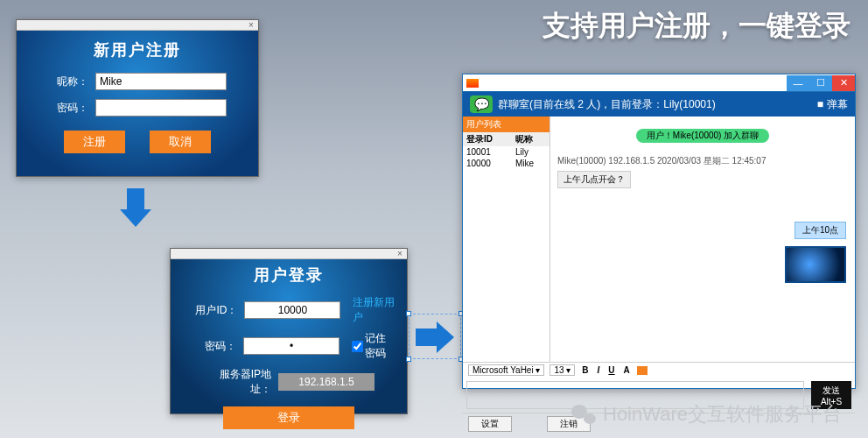  Describe the element at coordinates (436, 337) in the screenshot. I see `arrow-right-icon` at that location.